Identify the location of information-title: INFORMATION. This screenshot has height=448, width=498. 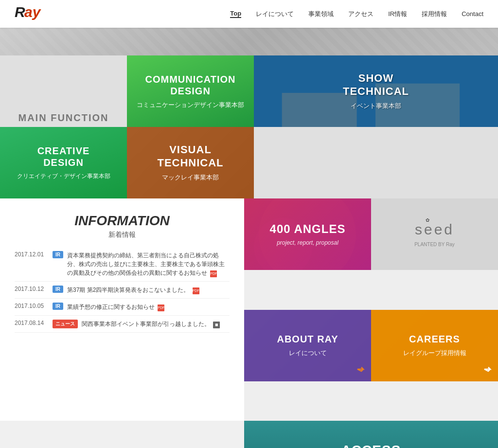
(122, 221).